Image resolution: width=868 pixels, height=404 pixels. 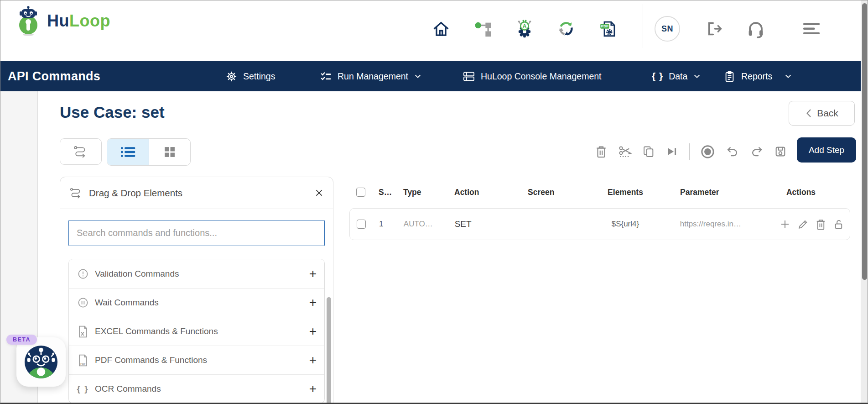 I want to click on category-label: Validation Commands, so click(x=137, y=274).